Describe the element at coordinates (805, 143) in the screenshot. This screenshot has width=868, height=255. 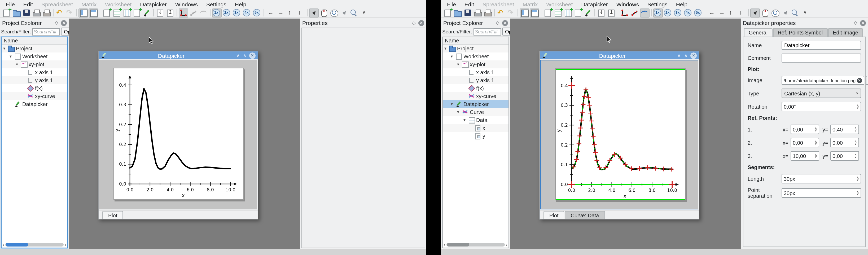
I see `ref-point-x-spinbox: 0,00 ∧∨` at that location.